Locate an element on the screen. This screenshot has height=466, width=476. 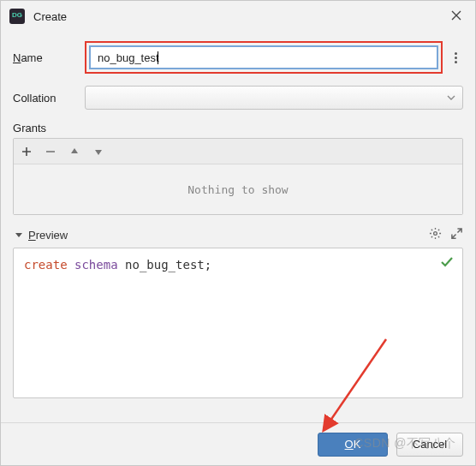
gear-icon is located at coordinates (435, 235).